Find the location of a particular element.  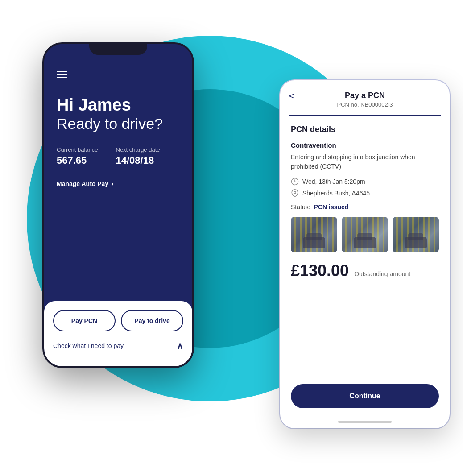

pcn-location: Shepherds Bush, A4645 is located at coordinates (336, 193).